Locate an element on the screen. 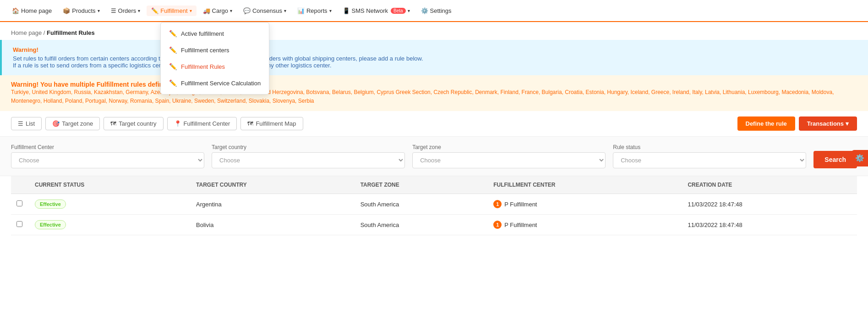  center-cell-1: 1 P Fulfillment is located at coordinates (585, 225).